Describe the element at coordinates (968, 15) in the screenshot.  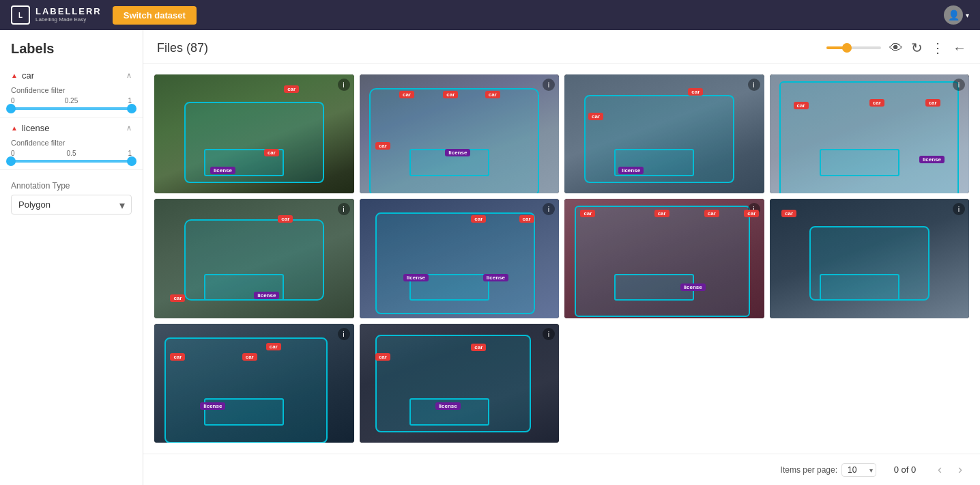
I see `user-dropdown-icon: ▾` at that location.